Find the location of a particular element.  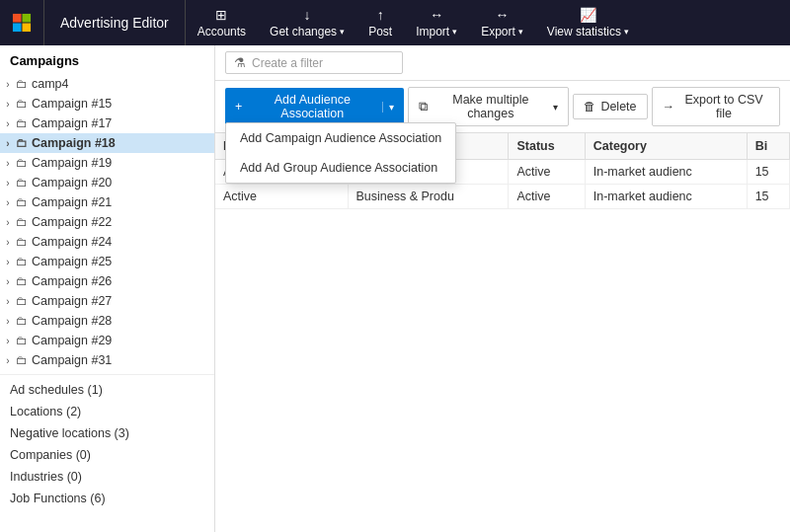

add-audience-label: Add Audience Association is located at coordinates (312, 107).